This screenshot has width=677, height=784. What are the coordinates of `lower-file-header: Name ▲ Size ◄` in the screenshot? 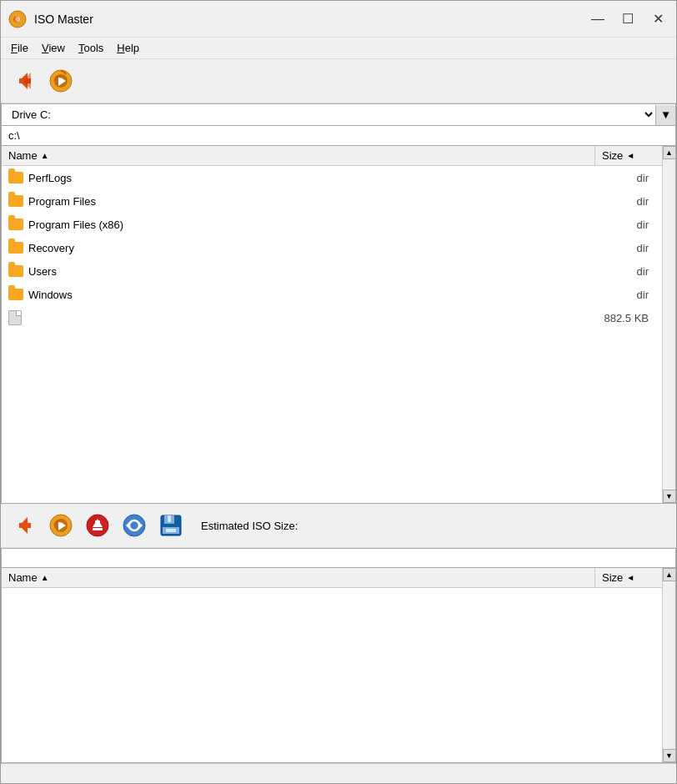 It's located at (332, 578).